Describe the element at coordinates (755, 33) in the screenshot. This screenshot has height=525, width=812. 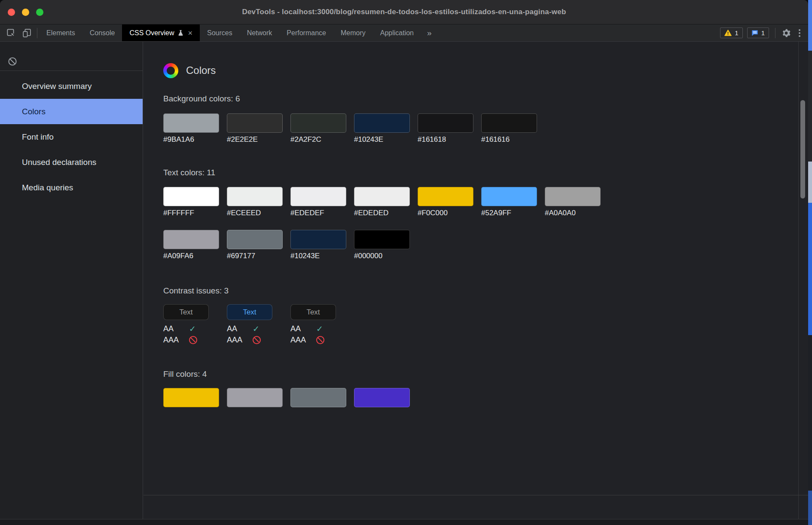
I see `chat-bubble-icon` at that location.